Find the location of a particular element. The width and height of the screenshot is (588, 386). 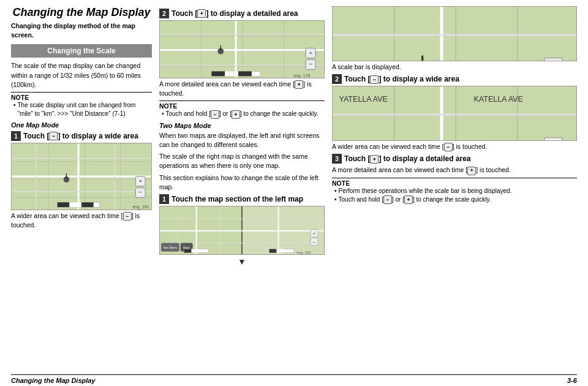

map-image-4: eng_167 + − is located at coordinates (454, 34).